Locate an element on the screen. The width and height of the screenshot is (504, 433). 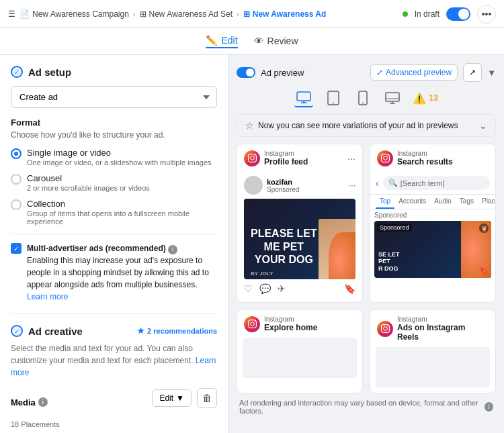
media-edit-button: Edit ▼ is located at coordinates (172, 398).